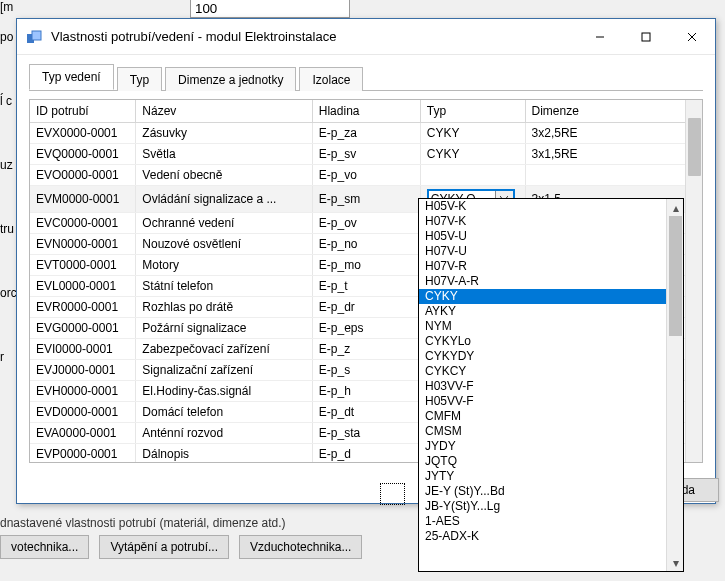  What do you see at coordinates (224, 266) in the screenshot?
I see `grid-cell: Motory` at bounding box center [224, 266].